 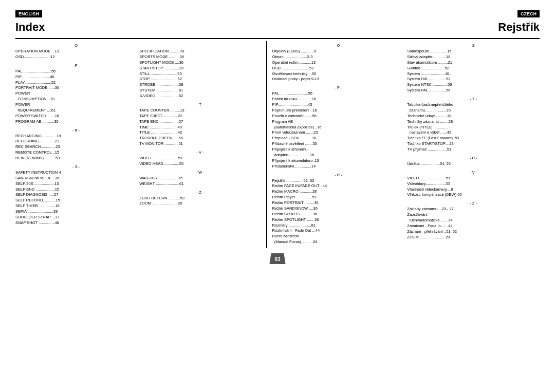 What do you see at coordinates (278, 39) in the screenshot?
I see `top-divider` at bounding box center [278, 39].